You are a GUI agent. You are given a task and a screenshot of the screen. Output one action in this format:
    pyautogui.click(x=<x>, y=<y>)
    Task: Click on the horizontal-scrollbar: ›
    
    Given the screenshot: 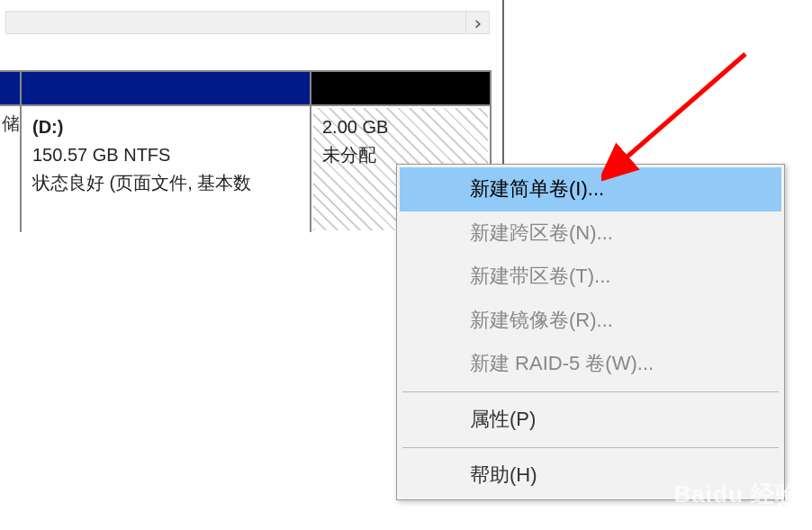 What is the action you would take?
    pyautogui.click(x=248, y=22)
    